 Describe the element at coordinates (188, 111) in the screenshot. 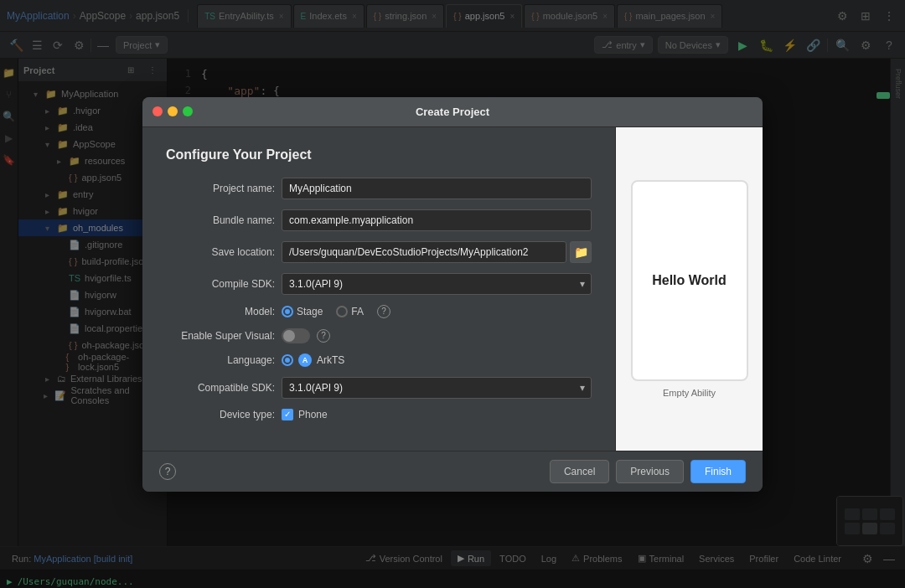

I see `maximize-button` at that location.